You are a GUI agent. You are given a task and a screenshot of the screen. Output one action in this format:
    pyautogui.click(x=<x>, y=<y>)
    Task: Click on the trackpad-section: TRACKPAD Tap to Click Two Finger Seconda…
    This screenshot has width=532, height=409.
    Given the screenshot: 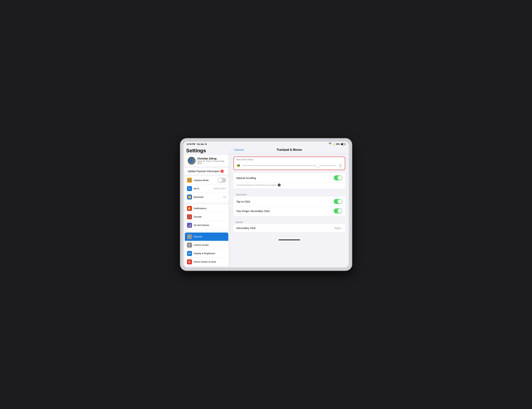 What is the action you would take?
    pyautogui.click(x=289, y=204)
    